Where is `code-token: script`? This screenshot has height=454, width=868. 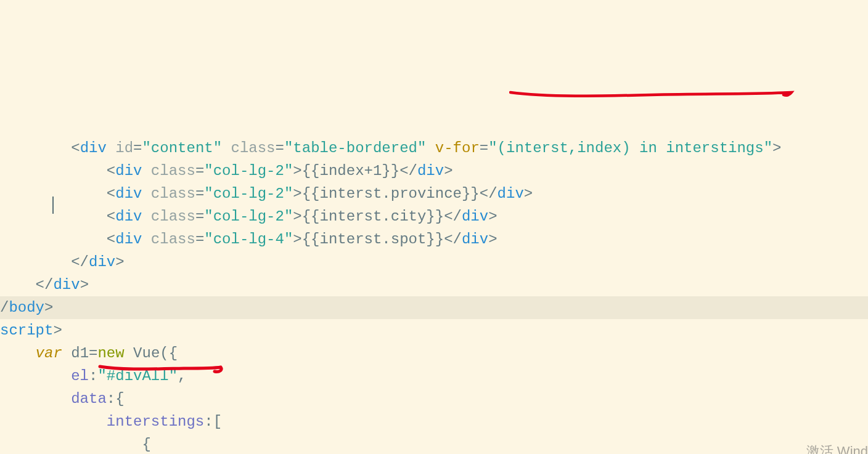
code-token: script is located at coordinates (27, 330).